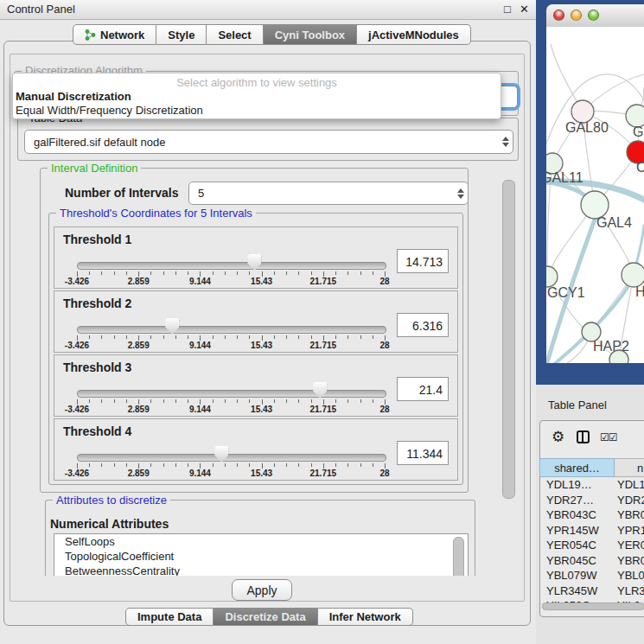 The image size is (644, 644). I want to click on combo-value: galFiltered.sif default node, so click(262, 142).